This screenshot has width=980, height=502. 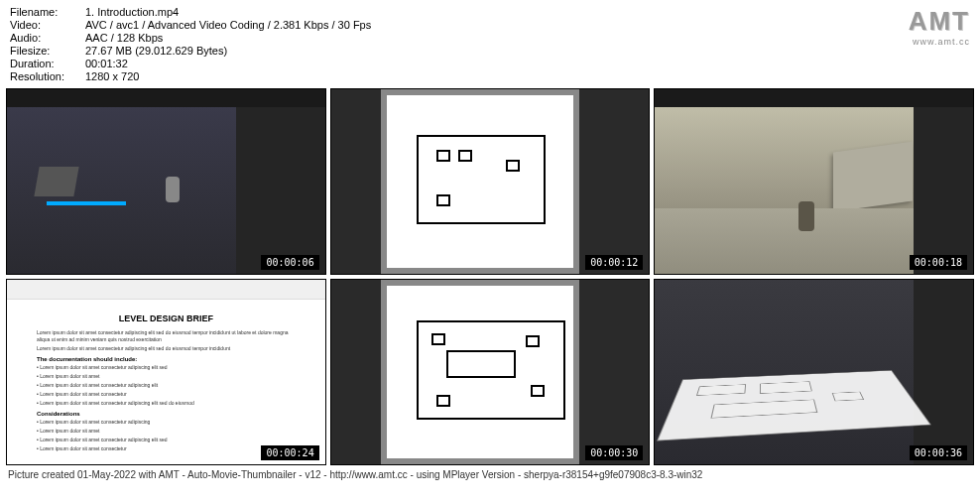 What do you see at coordinates (794, 405) in the screenshot?
I see `scene-floorplan` at bounding box center [794, 405].